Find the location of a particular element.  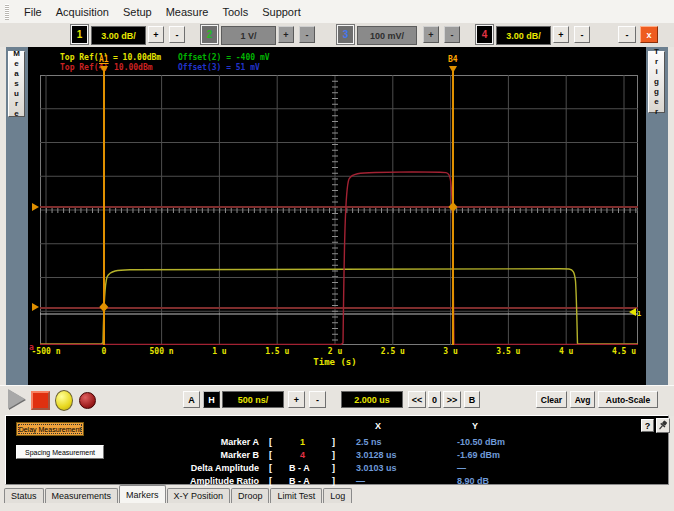

x-tick-0: -500 n is located at coordinates (46, 352).